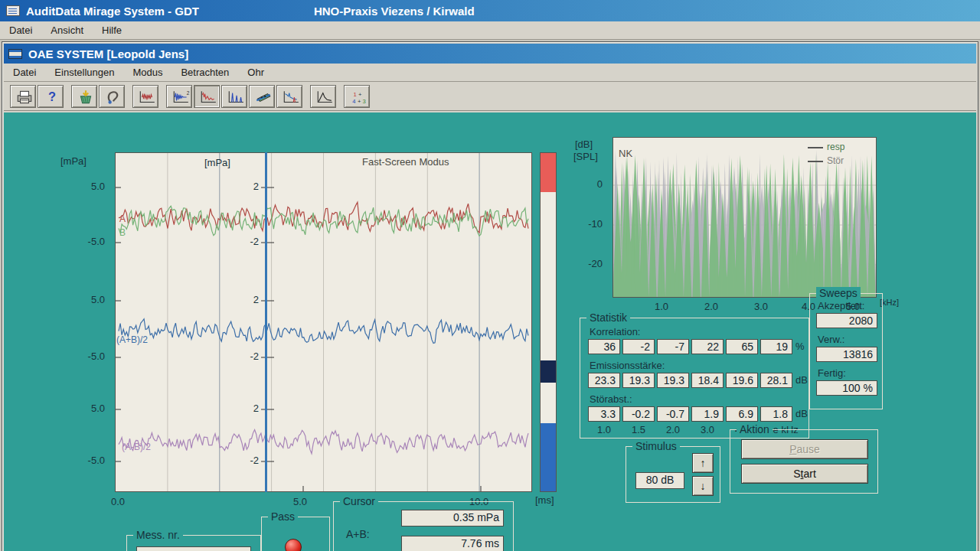 The image size is (980, 551). Describe the element at coordinates (112, 96) in the screenshot. I see `ear-button` at that location.